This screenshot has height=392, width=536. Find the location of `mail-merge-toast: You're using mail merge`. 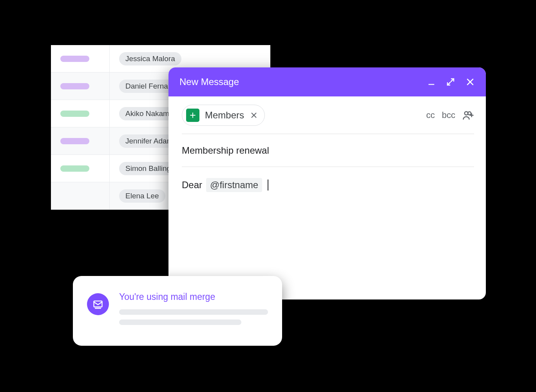

mail-merge-toast: You're using mail merge is located at coordinates (177, 311).